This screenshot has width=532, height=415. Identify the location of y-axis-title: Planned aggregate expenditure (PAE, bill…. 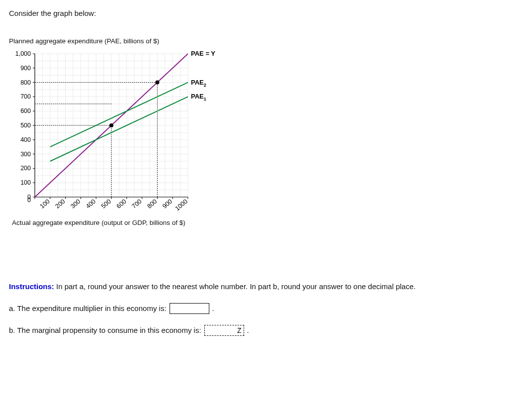
(266, 41).